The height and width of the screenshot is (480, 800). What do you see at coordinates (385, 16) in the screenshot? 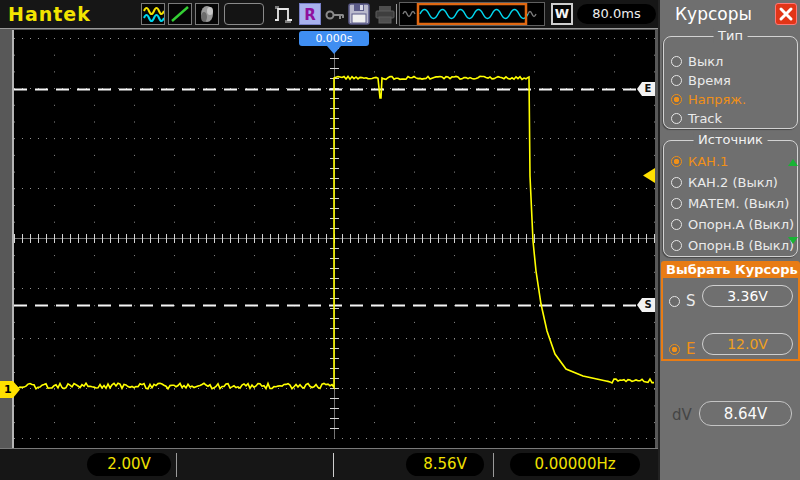
I see `print-icon` at bounding box center [385, 16].